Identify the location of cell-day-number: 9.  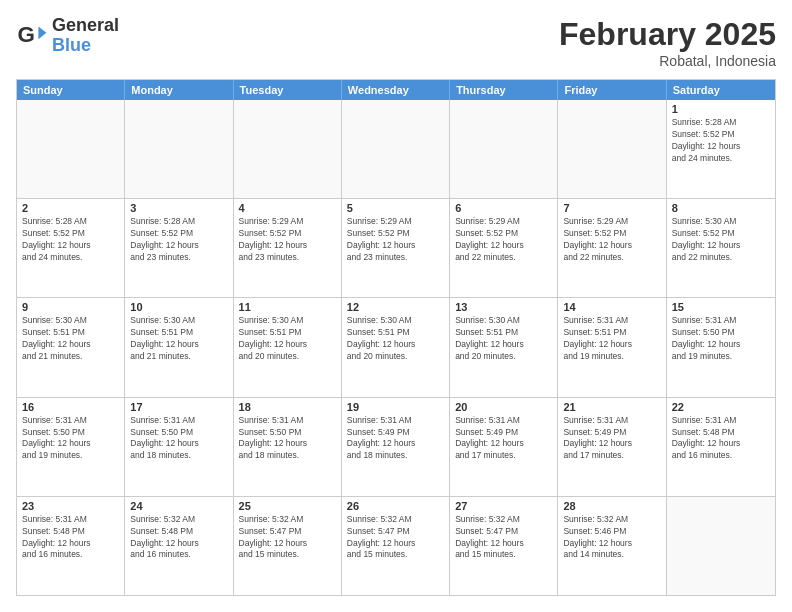
(70, 307).